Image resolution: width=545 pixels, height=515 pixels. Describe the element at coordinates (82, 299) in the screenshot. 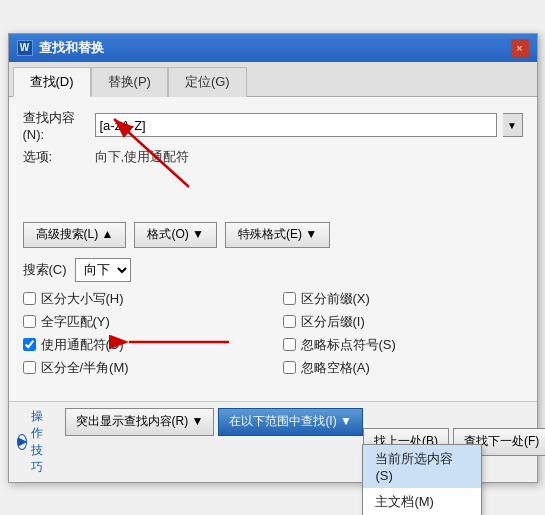

I see `case-sensitive-label: 区分大小写(H)` at that location.